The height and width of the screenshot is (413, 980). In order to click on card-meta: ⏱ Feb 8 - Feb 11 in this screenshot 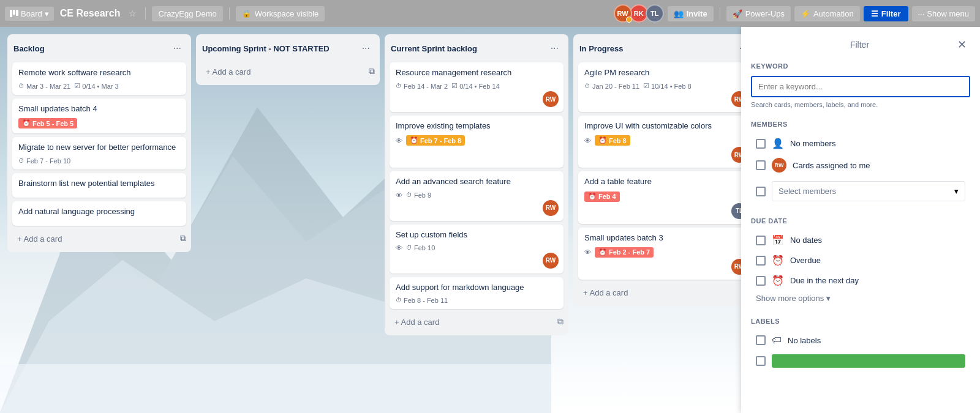, I will do `click(477, 300)`.